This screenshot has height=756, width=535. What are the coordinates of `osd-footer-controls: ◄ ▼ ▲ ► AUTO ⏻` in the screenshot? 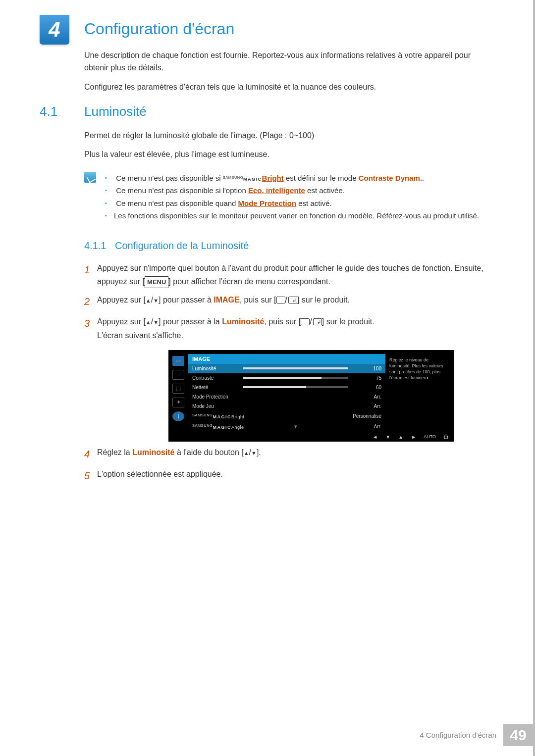 It's located at (410, 437).